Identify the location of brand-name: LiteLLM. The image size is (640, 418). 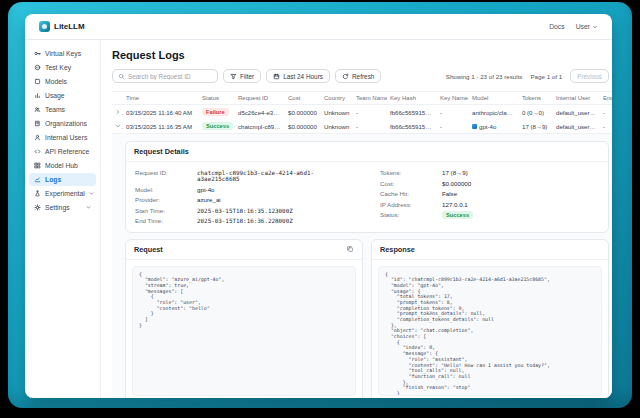
(70, 26).